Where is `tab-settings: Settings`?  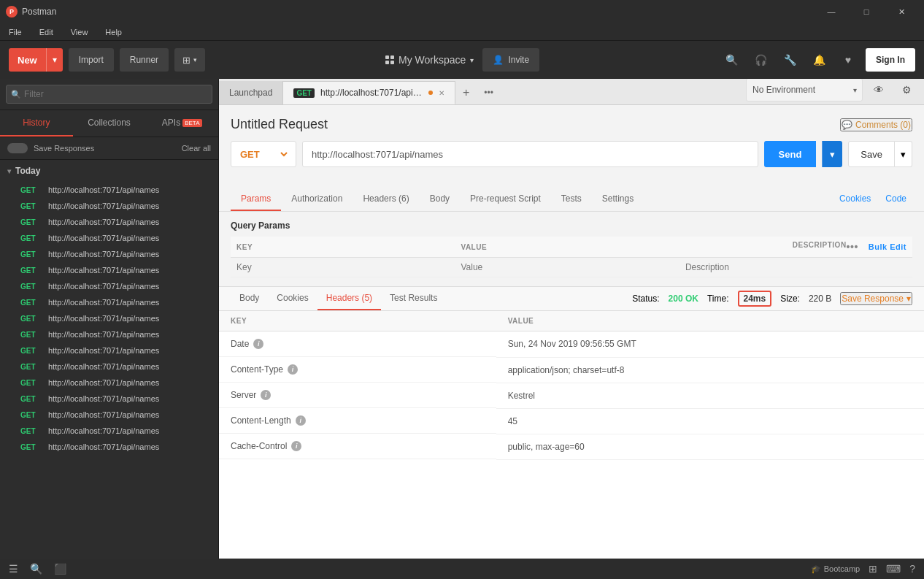
tab-settings: Settings is located at coordinates (617, 199).